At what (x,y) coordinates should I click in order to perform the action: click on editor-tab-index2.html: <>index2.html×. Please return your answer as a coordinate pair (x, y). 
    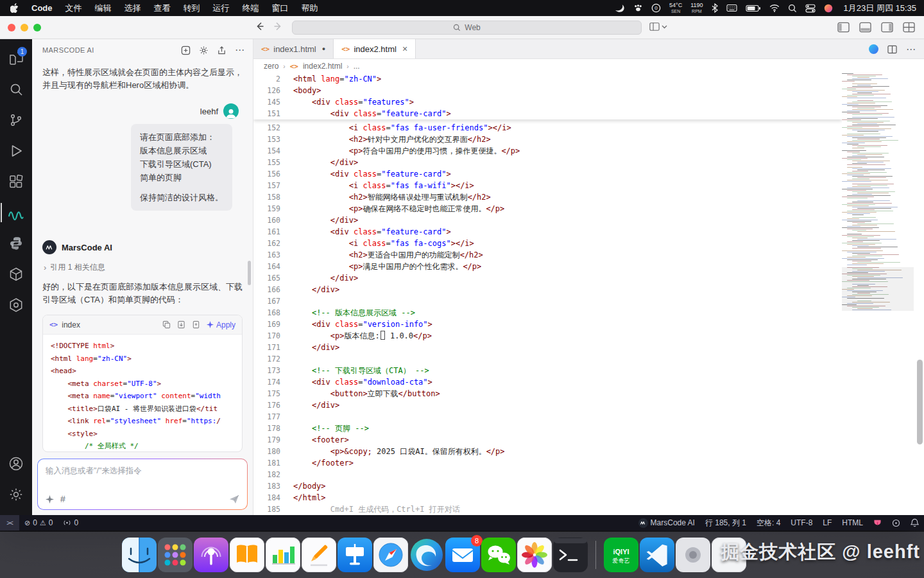
    Looking at the image, I should click on (375, 49).